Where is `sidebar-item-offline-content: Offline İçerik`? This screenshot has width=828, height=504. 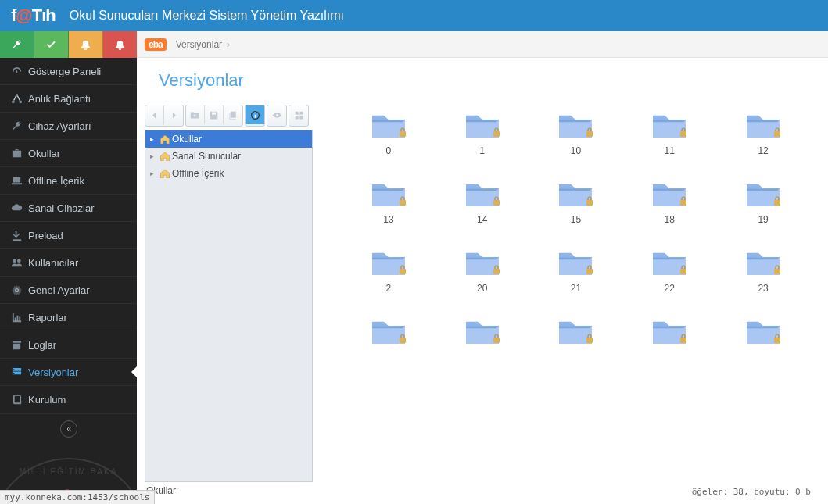 sidebar-item-offline-content: Offline İçerik is located at coordinates (69, 181).